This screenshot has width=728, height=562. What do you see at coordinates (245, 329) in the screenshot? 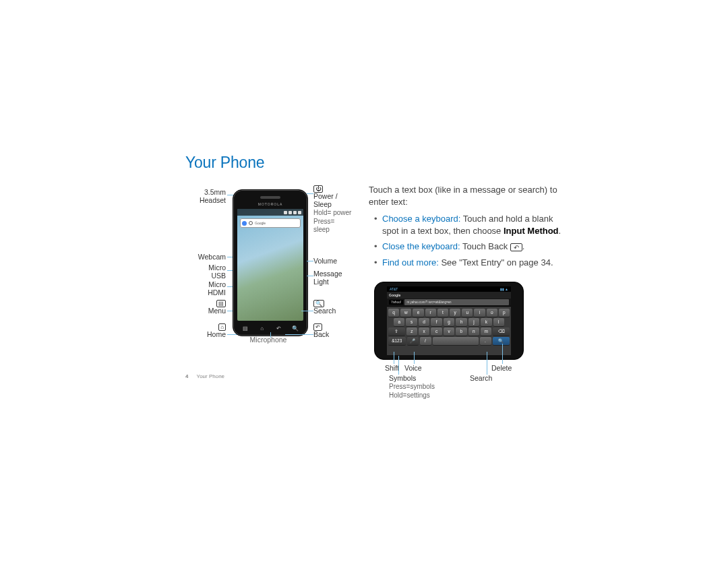
I see `nav-menu-icon: ▤` at bounding box center [245, 329].